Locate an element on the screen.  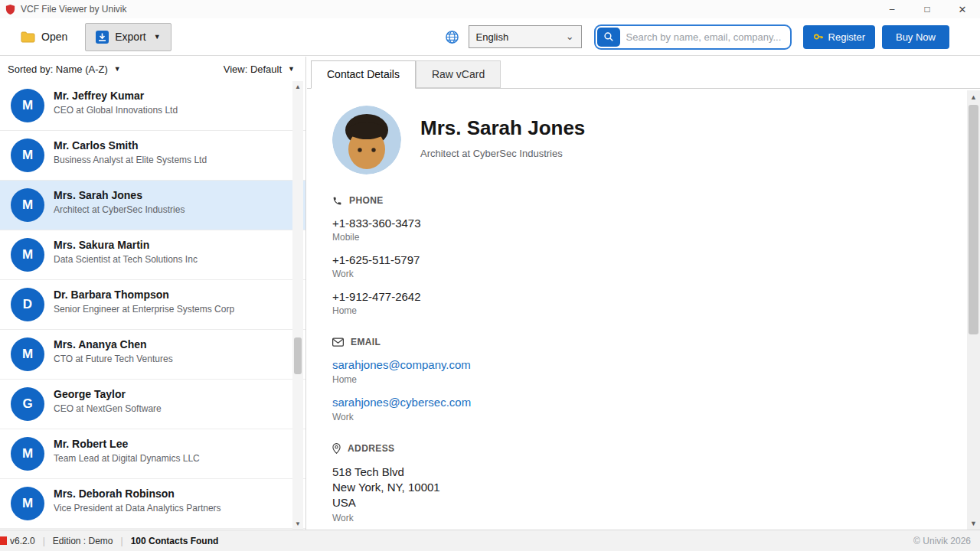
search-box is located at coordinates (693, 37).